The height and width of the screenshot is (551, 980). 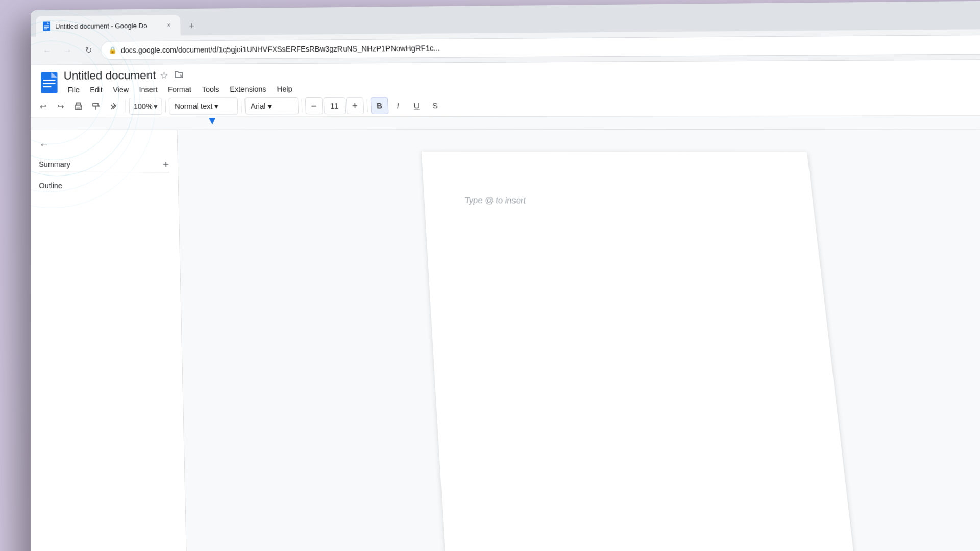 What do you see at coordinates (355, 106) in the screenshot?
I see `font-size-increase-button: +` at bounding box center [355, 106].